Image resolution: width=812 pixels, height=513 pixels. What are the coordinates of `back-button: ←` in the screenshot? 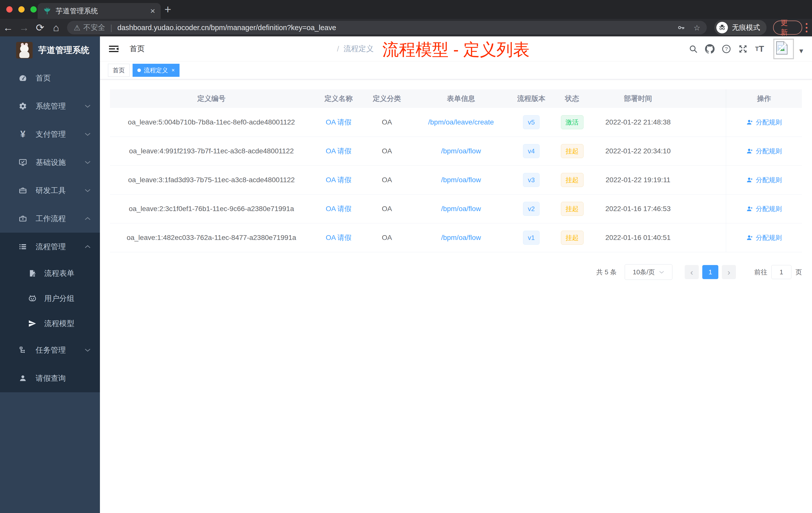 It's located at (8, 28).